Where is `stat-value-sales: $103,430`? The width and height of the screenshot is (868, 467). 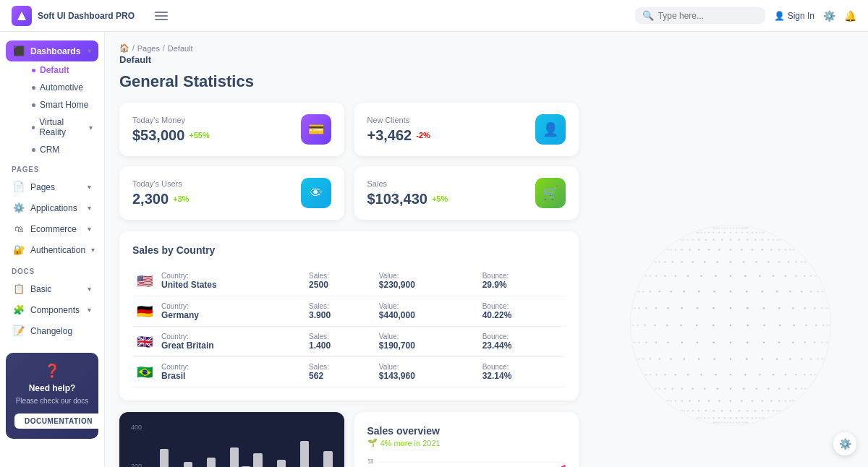 stat-value-sales: $103,430 is located at coordinates (398, 200).